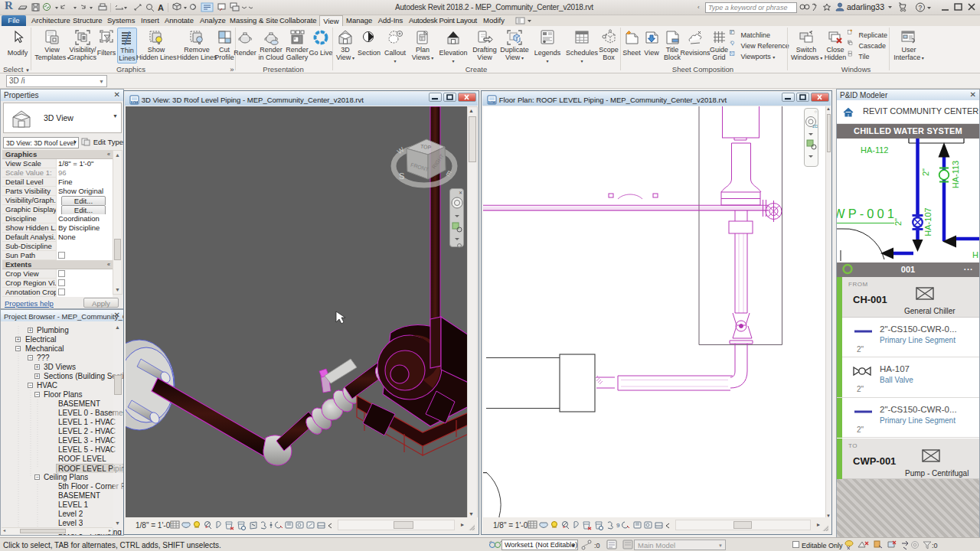  I want to click on svg-text: HA-107, so click(928, 222).